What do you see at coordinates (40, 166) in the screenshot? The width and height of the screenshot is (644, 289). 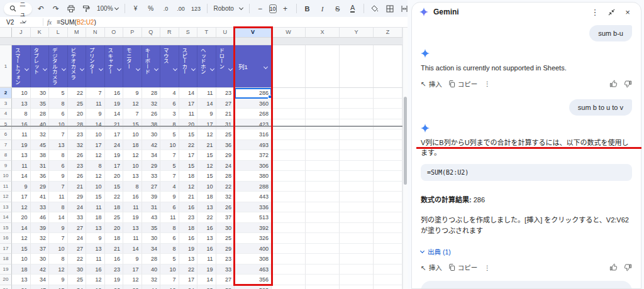 I see `cell: 31` at bounding box center [40, 166].